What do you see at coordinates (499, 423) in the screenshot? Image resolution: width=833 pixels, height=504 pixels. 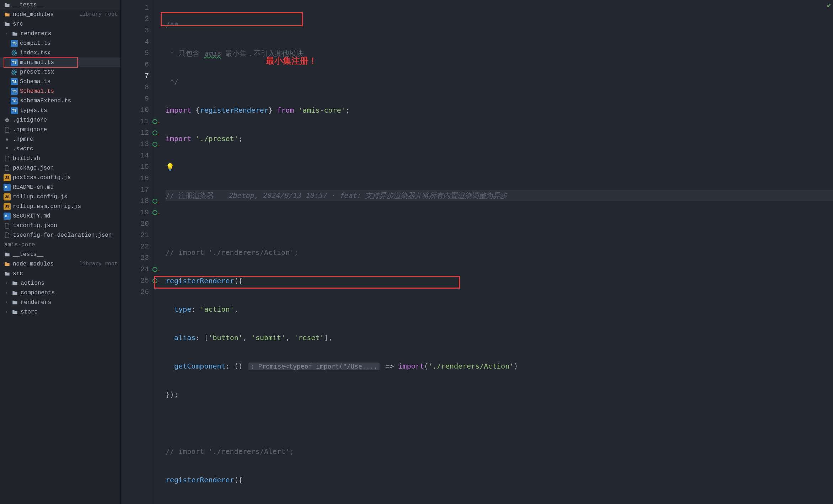 I see `code-line` at bounding box center [499, 423].